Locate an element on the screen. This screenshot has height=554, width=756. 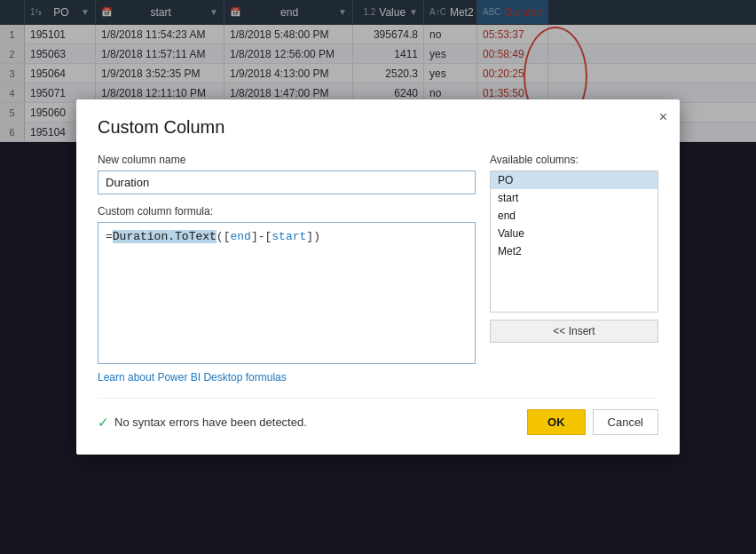
dialog-close-button: × is located at coordinates (664, 117).